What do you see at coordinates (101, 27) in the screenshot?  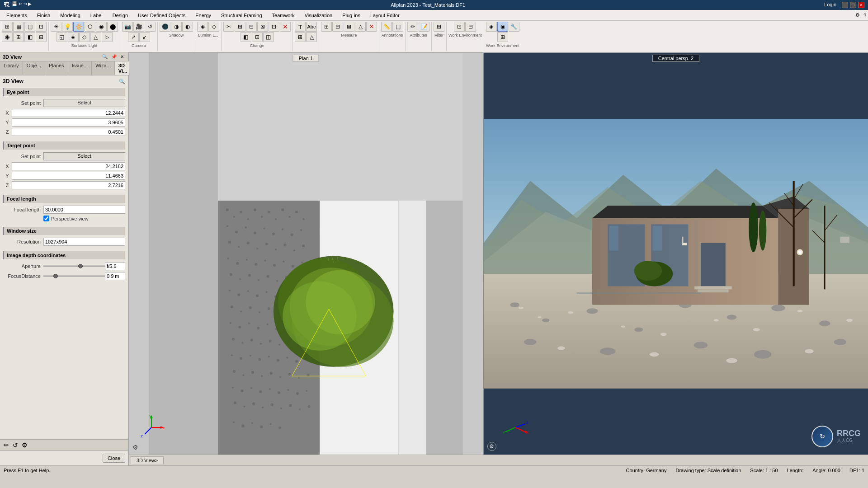 I see `tb-circle-btn: ◉` at bounding box center [101, 27].